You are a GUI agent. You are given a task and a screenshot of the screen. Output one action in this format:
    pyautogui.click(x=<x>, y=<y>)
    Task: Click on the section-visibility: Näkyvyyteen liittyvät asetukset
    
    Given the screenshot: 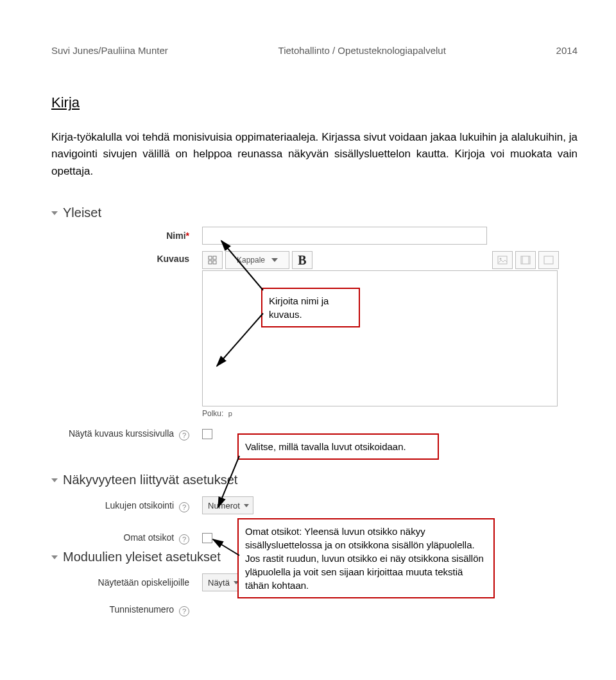 What is the action you would take?
    pyautogui.click(x=314, y=480)
    